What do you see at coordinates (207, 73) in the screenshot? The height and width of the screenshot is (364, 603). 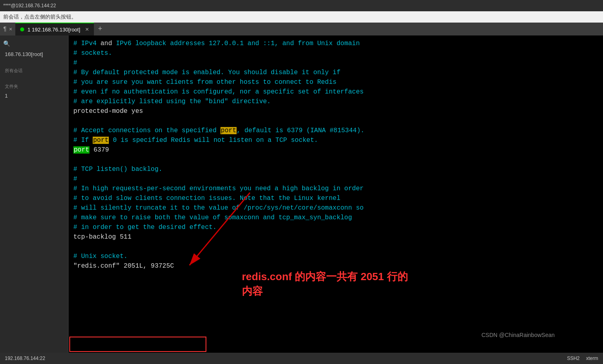 I see `line-4: # By default protected mode is enabled. …` at bounding box center [207, 73].